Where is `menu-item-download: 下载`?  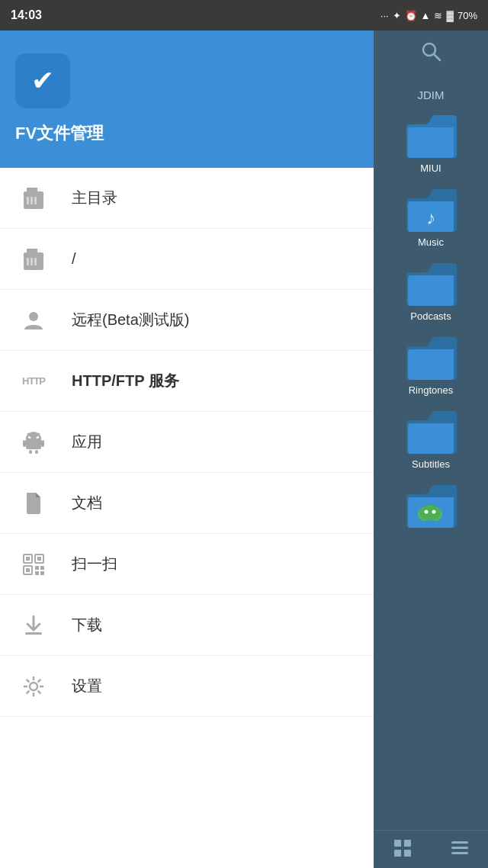 menu-item-download: 下载 is located at coordinates (187, 625).